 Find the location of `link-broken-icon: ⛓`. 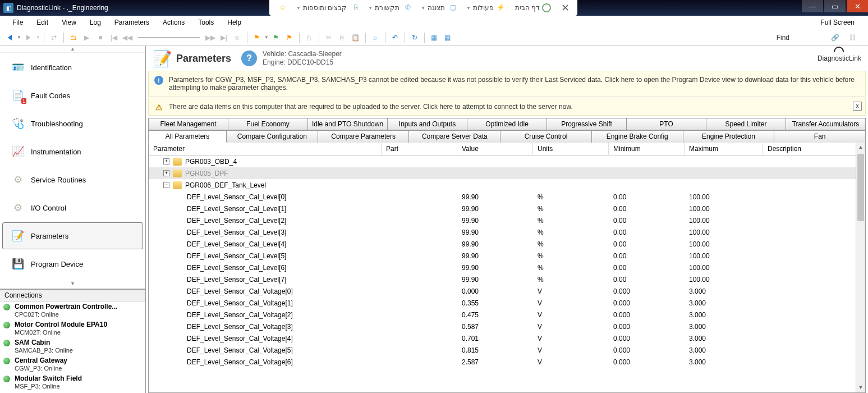

link-broken-icon: ⛓ is located at coordinates (853, 38).